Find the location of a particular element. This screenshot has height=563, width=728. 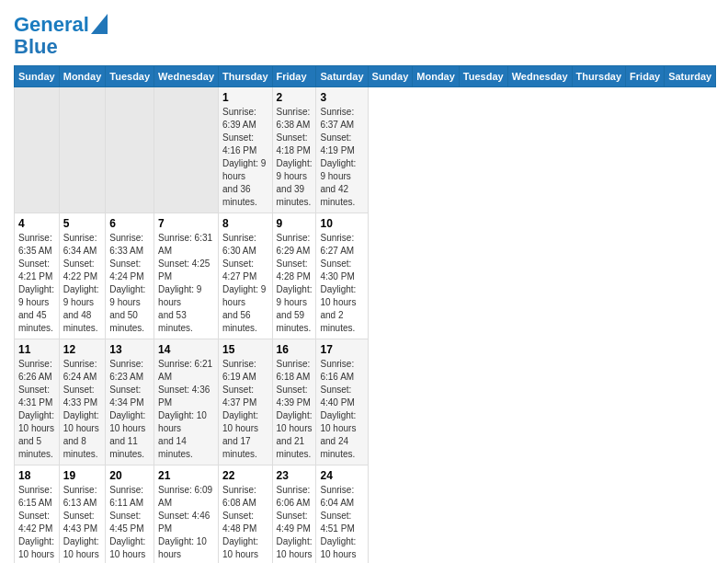

day-info: Sunrise: 6:21 AMSunset: 4:36 PMDaylight:… is located at coordinates (186, 409).